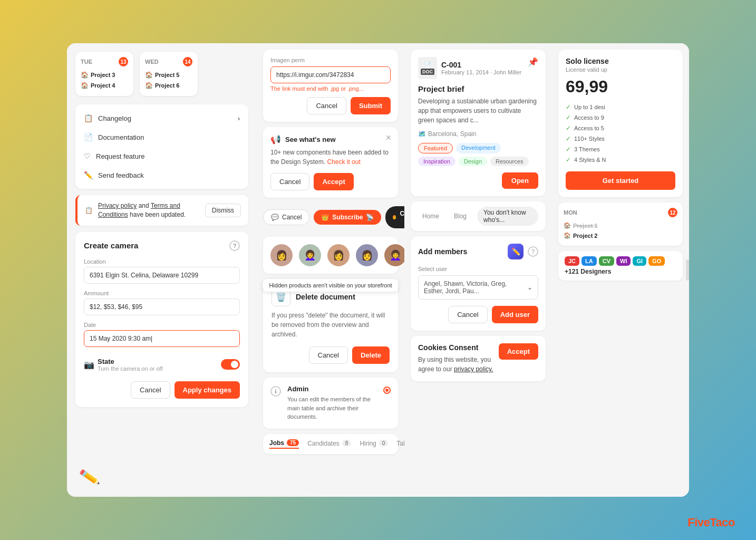  Describe the element at coordinates (331, 444) in the screenshot. I see `bottom-tabs: Jobs 75 Candidates 8 Hiring 0 Talent 6 R…` at that location.